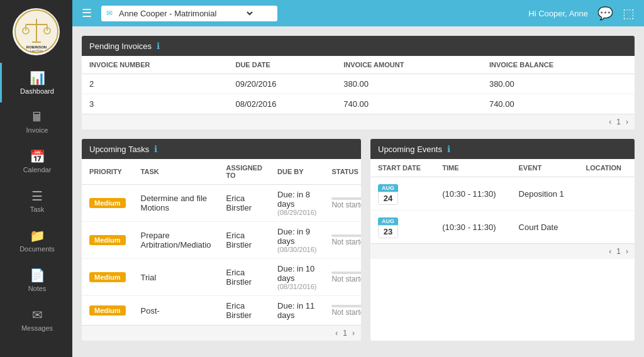 The image size is (644, 357). What do you see at coordinates (221, 310) in the screenshot?
I see `table-row: Medium Post- Erica Birstler Due: in 11 d…` at bounding box center [221, 310].